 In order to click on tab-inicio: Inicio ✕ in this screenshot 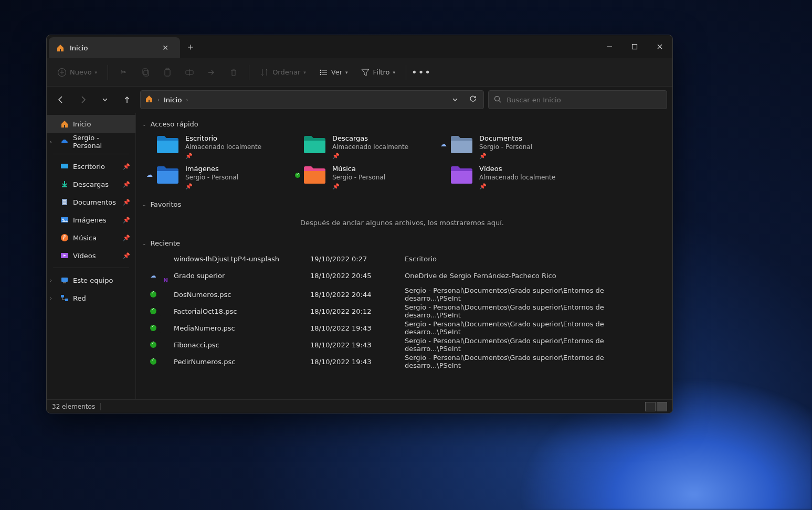, I will do `click(114, 48)`.